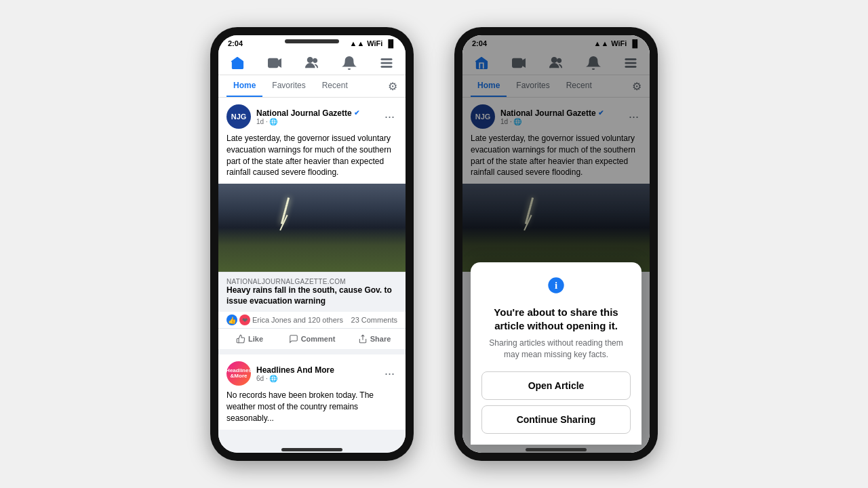  I want to click on overlay-subtitle: Sharing articles without reading them ma…, so click(556, 349).